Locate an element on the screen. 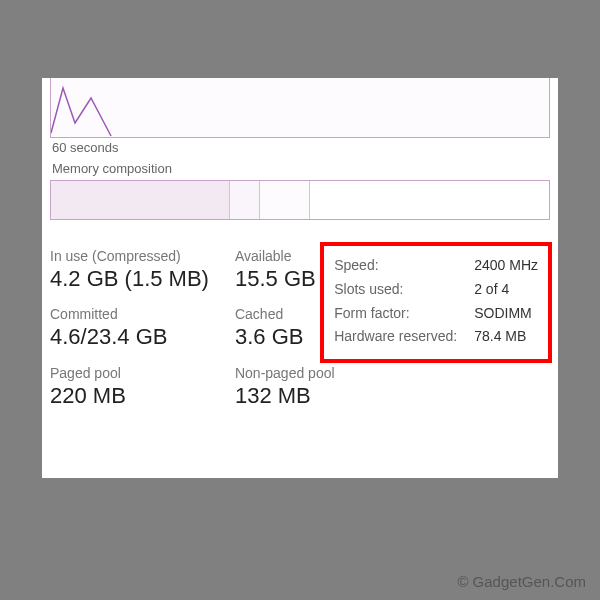 Image resolution: width=600 pixels, height=600 pixels. spec-slots: Slots used: 2 of 4 is located at coordinates (436, 290).